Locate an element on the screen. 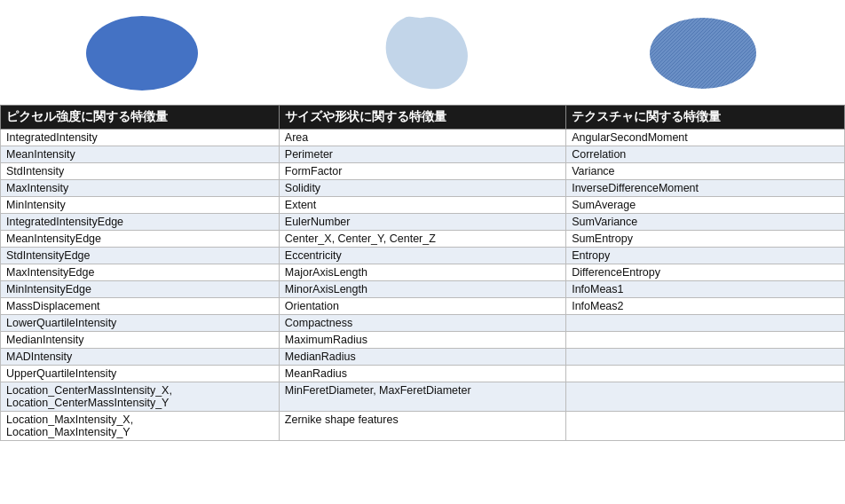  blue-ellipse-container is located at coordinates (142, 53).